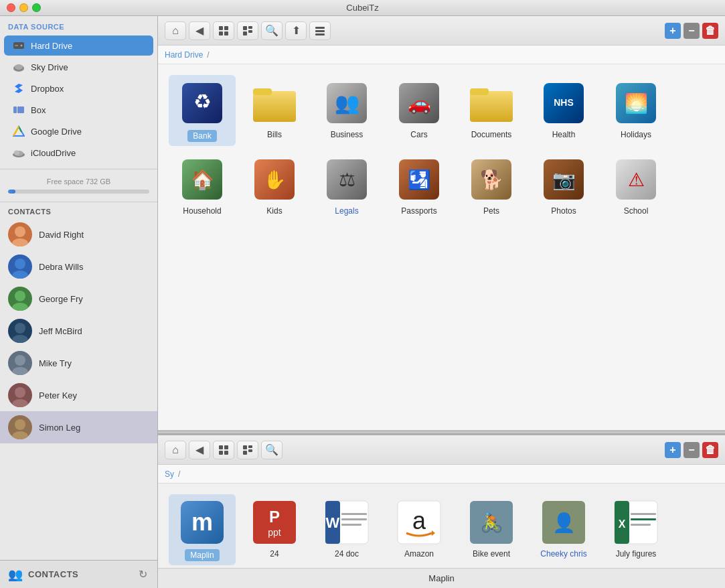  What do you see at coordinates (79, 181) in the screenshot?
I see `storage-label: Free space 732 GB` at bounding box center [79, 181].